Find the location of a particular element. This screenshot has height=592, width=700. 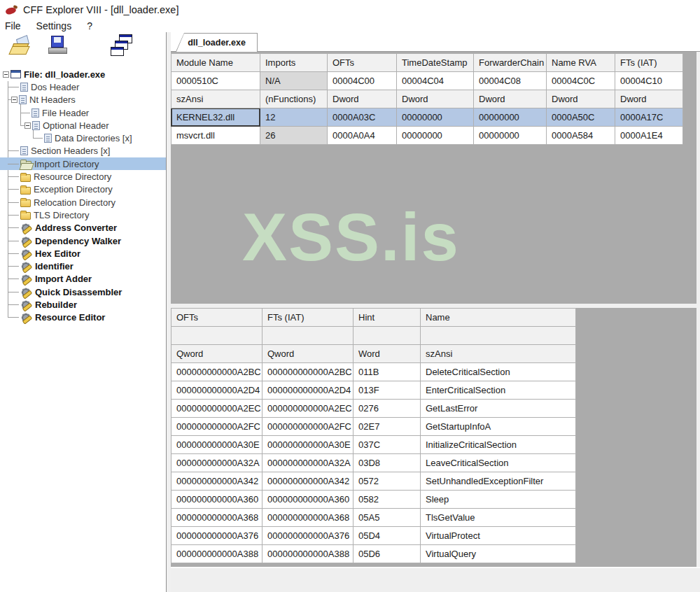

cell: 0000A584 is located at coordinates (581, 136).